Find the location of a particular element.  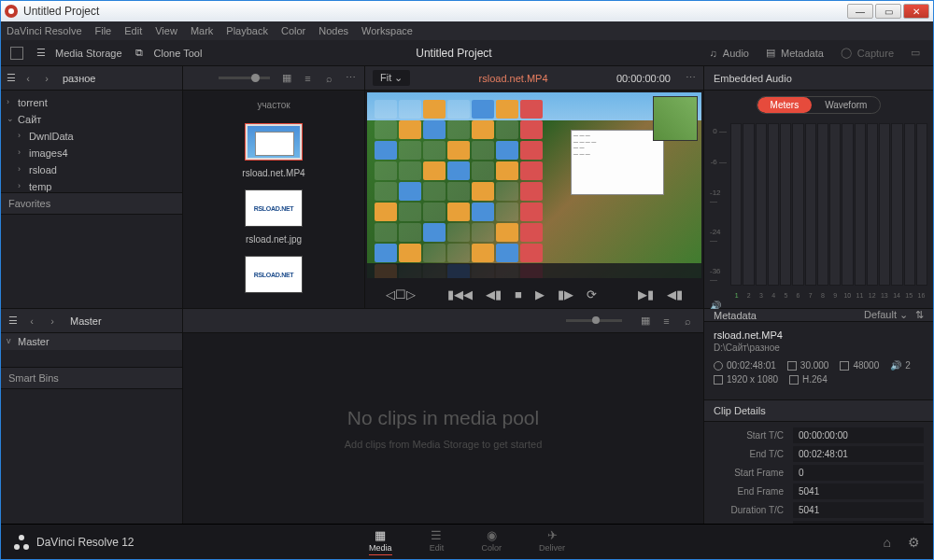

zoom-selector: Fit ⌄ is located at coordinates (391, 78).